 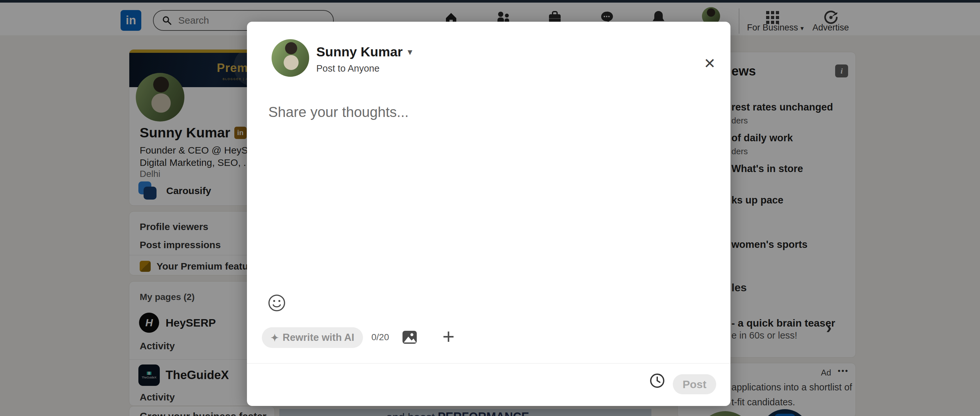 What do you see at coordinates (318, 338) in the screenshot?
I see `rewrite-label: Rewrite with AI` at bounding box center [318, 338].